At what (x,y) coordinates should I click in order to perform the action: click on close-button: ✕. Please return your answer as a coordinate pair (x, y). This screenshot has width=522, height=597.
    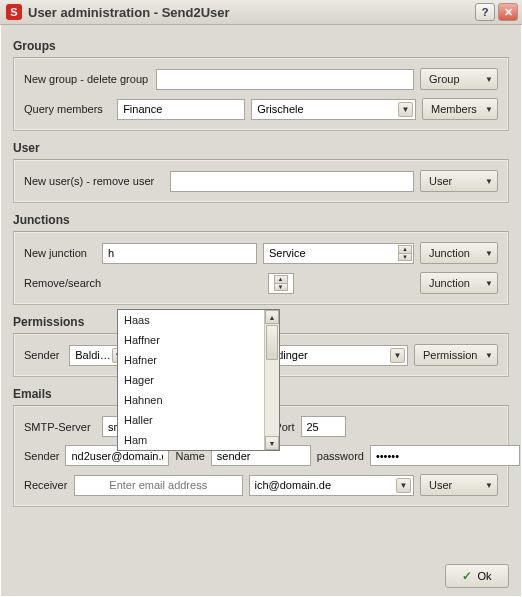
    Looking at the image, I should click on (508, 12).